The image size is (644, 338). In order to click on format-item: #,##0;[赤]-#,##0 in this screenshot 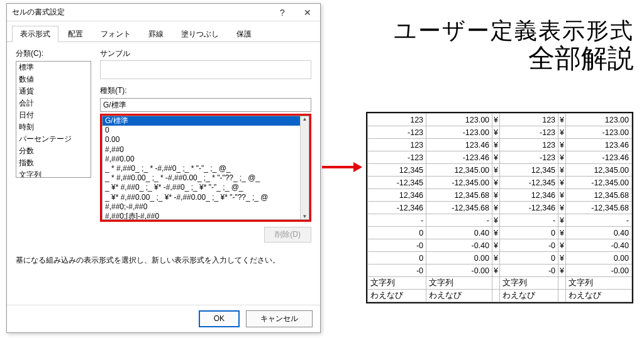, I will do `click(201, 216)`.